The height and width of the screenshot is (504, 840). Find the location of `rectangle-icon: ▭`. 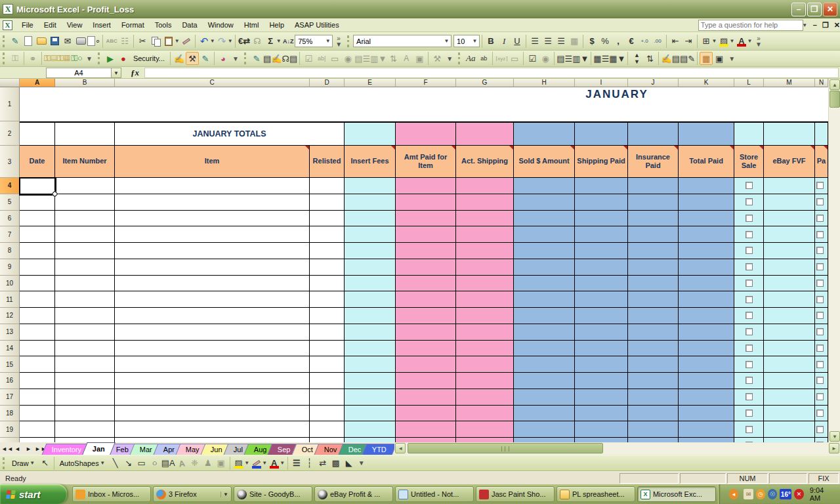

rectangle-icon: ▭ is located at coordinates (142, 463).